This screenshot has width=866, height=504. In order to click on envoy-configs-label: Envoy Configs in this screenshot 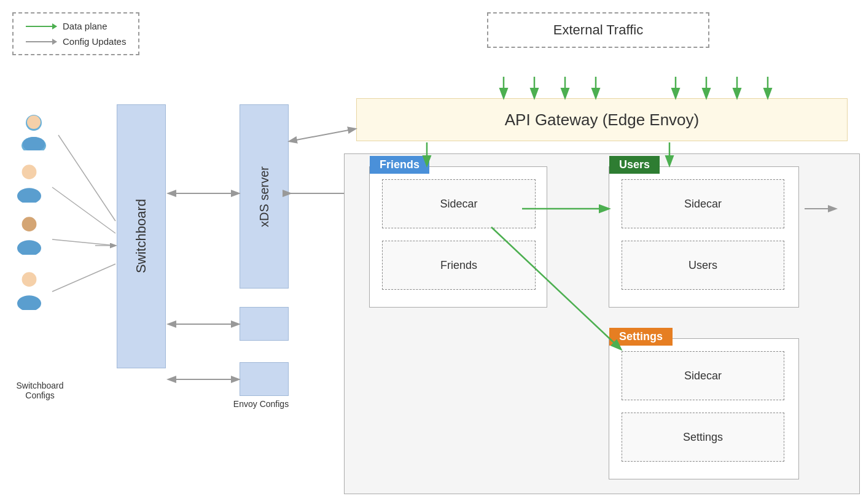, I will do `click(261, 404)`.